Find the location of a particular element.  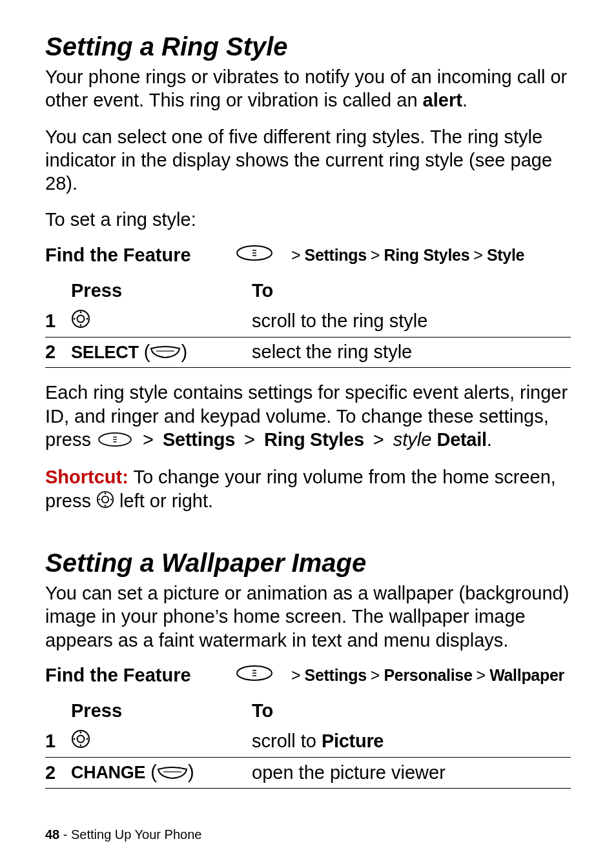

section2-title: Setting a Wallpaper Image is located at coordinates (308, 563).